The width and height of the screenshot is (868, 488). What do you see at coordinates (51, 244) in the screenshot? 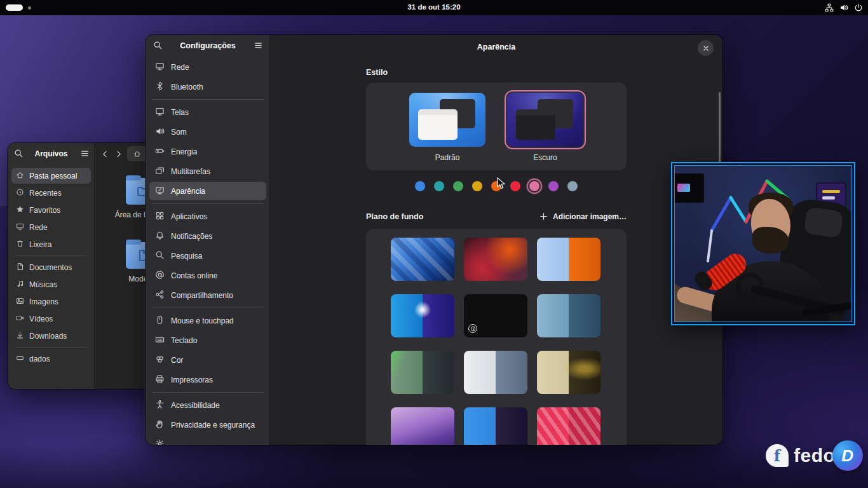
I see `files-sidebar-item: Lixeira` at bounding box center [51, 244].